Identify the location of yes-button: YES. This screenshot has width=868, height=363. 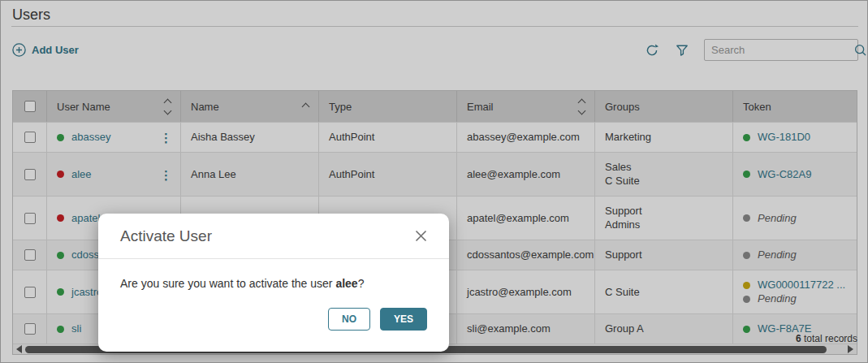
(404, 319).